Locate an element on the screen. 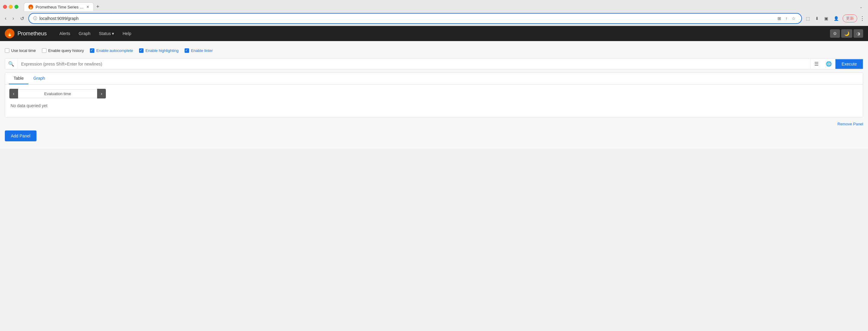 The image size is (868, 331). nav-logo: 🔥 Prometheus is located at coordinates (26, 34).